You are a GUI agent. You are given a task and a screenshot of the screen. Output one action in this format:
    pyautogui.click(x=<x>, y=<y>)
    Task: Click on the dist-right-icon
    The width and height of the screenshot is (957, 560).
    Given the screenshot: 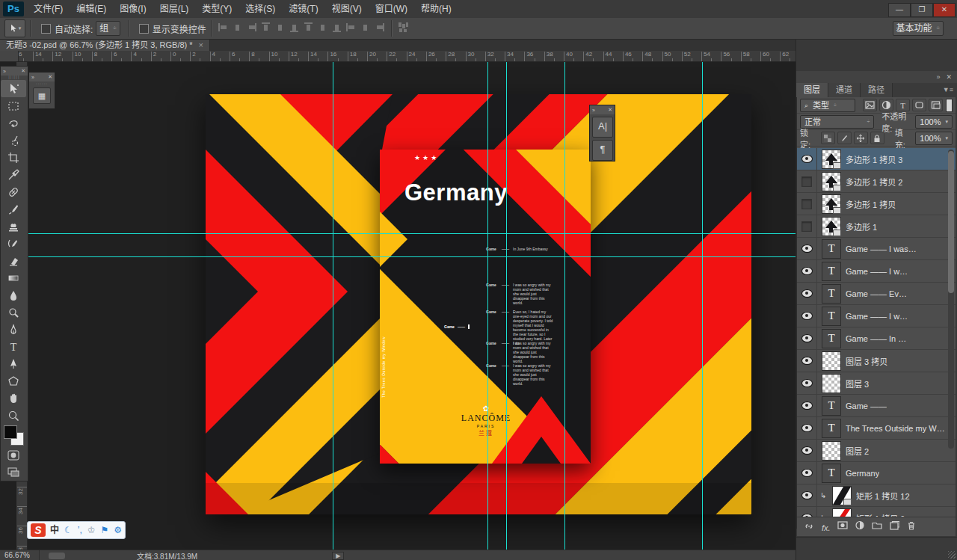 What is the action you would take?
    pyautogui.click(x=380, y=28)
    